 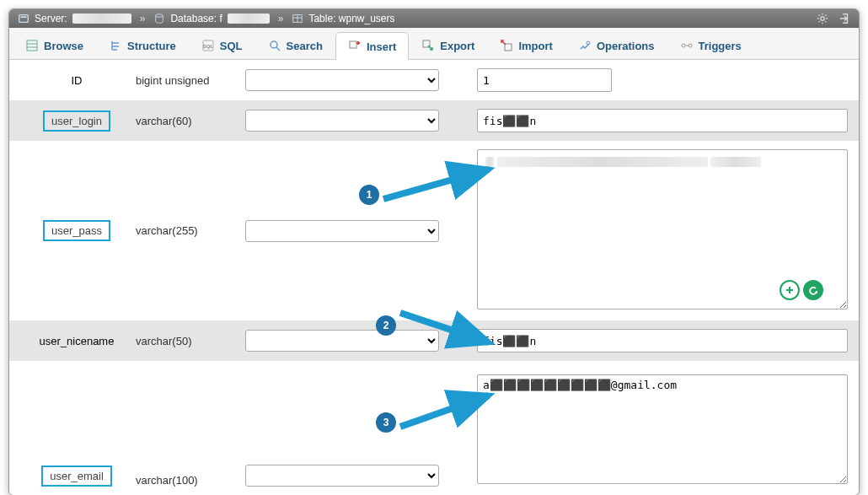 I want to click on tab-search: Search, so click(x=295, y=46).